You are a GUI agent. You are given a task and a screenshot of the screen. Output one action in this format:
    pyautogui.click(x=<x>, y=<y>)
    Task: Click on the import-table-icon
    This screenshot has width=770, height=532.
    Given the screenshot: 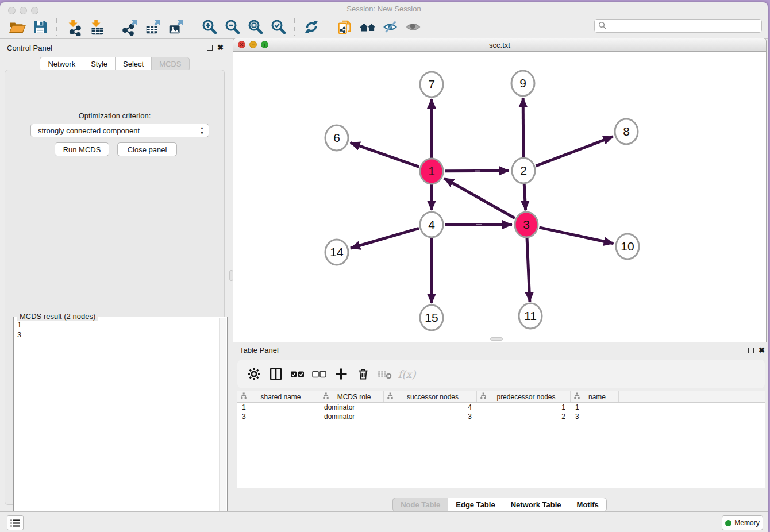 What is the action you would take?
    pyautogui.click(x=97, y=27)
    